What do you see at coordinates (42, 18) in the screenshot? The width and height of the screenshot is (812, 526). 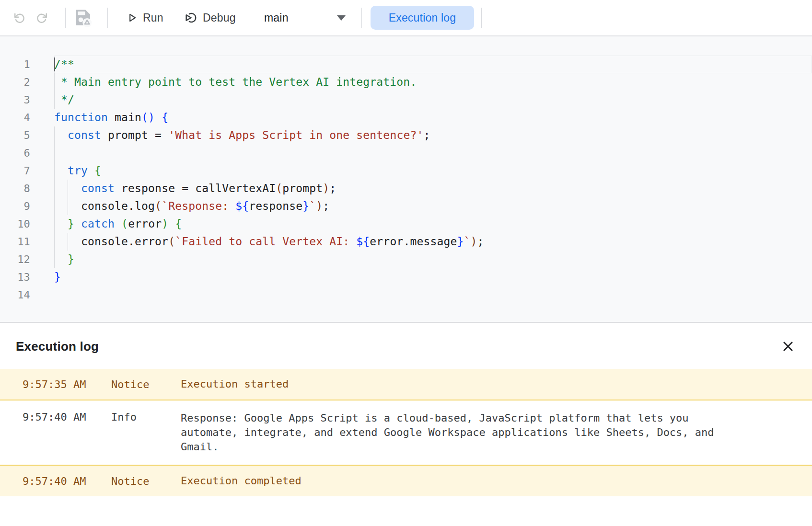 I see `redo-icon` at bounding box center [42, 18].